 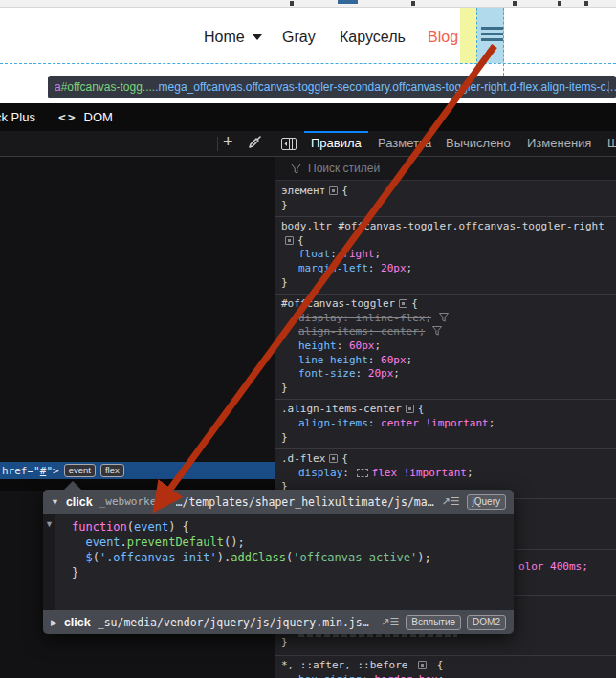 I want to click on tab-правила: Правила, so click(x=337, y=143).